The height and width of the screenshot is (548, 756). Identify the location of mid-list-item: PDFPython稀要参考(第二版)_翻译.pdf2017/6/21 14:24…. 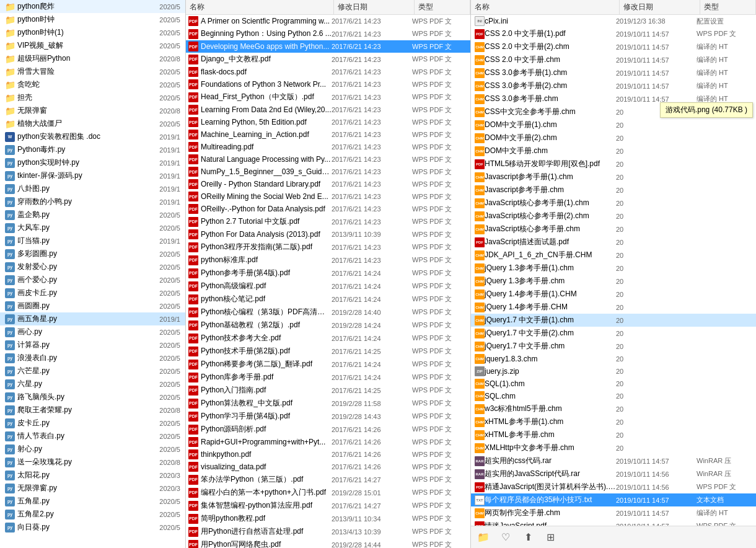
(328, 365).